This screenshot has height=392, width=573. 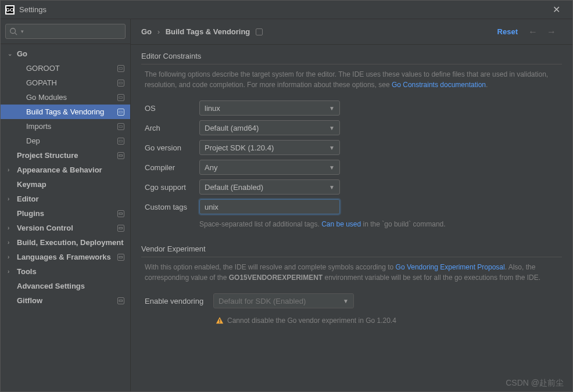 I want to click on custom-tags-input, so click(x=270, y=207).